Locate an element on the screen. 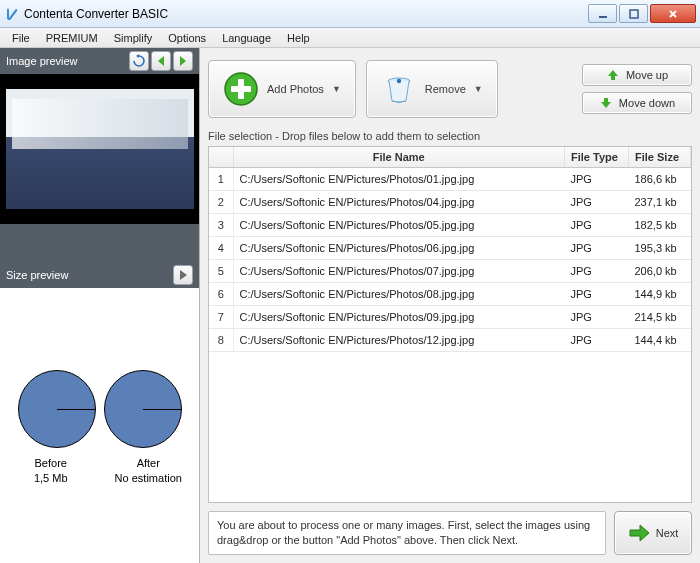  window-controls is located at coordinates (641, 14).